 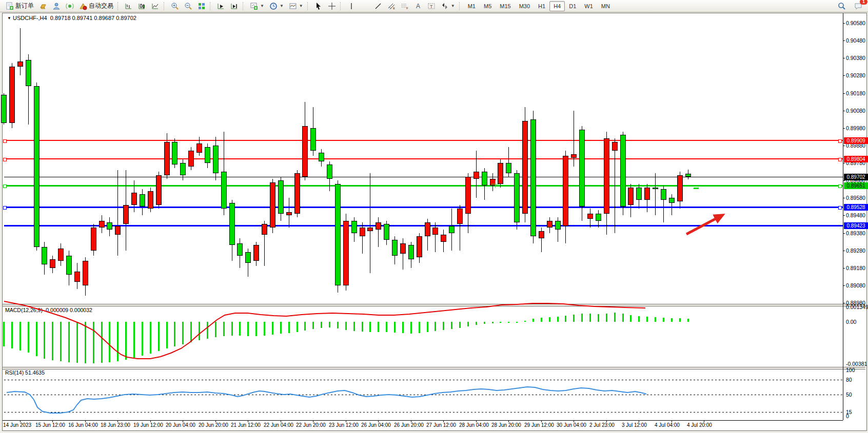 I want to click on tab-timeframe-m1: M1, so click(x=472, y=6).